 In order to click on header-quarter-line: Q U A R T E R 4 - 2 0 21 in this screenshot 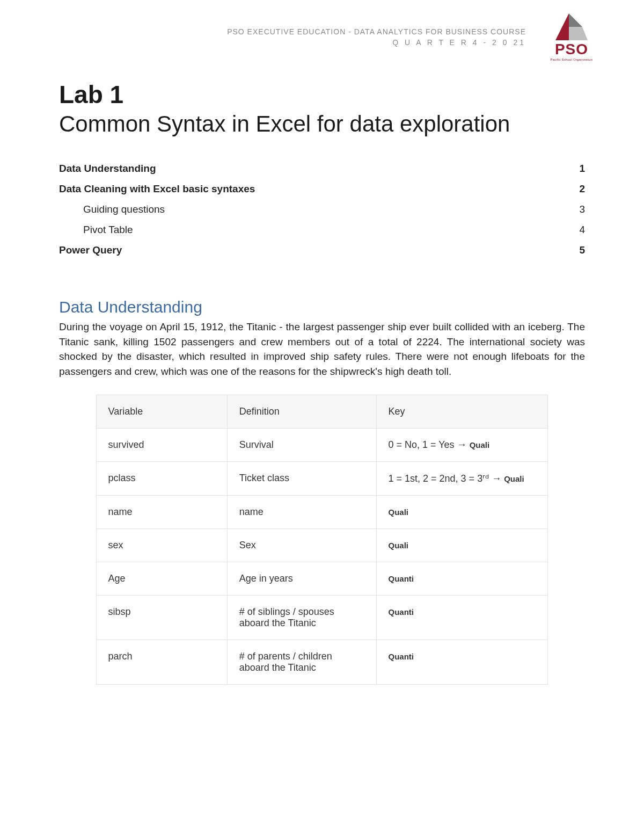, I will do `click(292, 43)`.